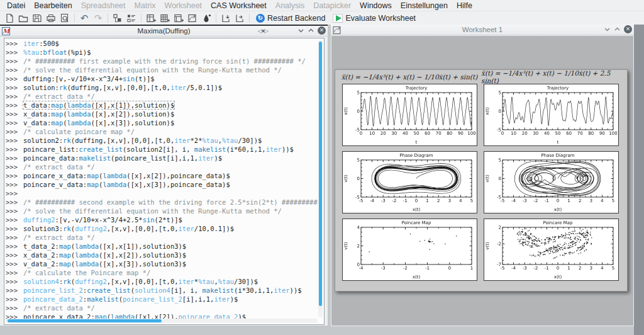 This screenshot has width=644, height=335. What do you see at coordinates (162, 229) in the screenshot?
I see `console-line: >>>solution3:rk(duffing2,[x,v],[0,0],[t,…` at bounding box center [162, 229].